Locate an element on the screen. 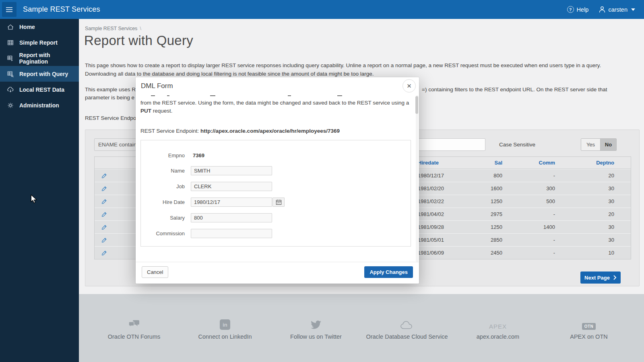 The image size is (644, 362). user-icon is located at coordinates (602, 10).